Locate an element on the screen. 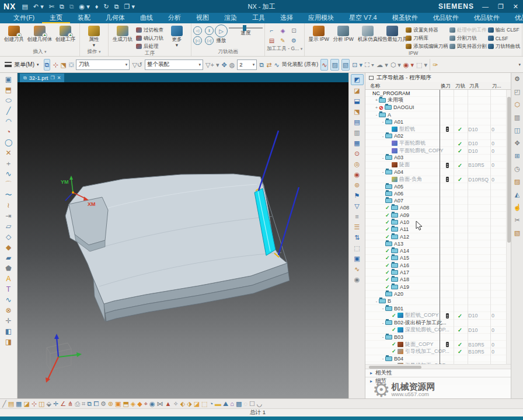 The width and height of the screenshot is (523, 420). tree-row-型腔铣_COPY: ✓型腔铣_COPY✓D100 is located at coordinates (438, 316).